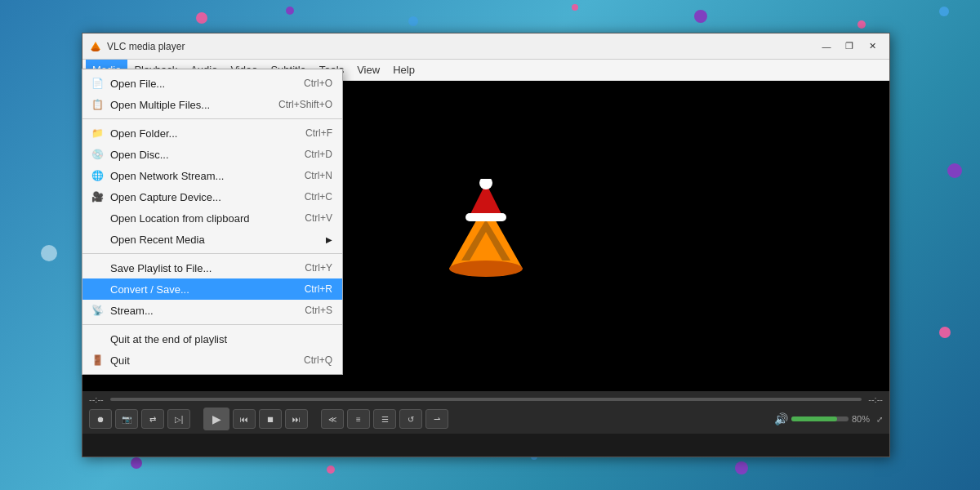 The width and height of the screenshot is (980, 490). What do you see at coordinates (828, 419) in the screenshot?
I see `volume-area: 🔊 80% ⤢` at bounding box center [828, 419].